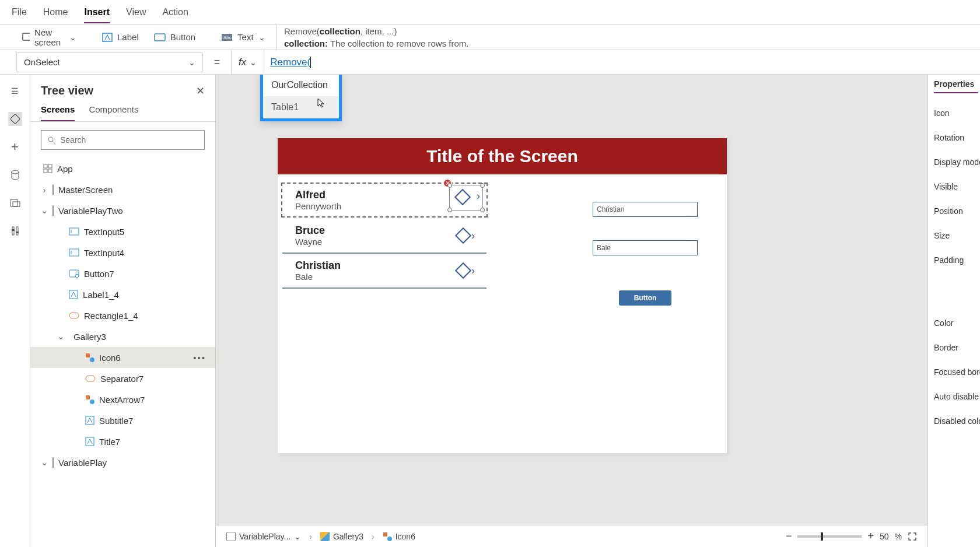 The image size is (980, 547). I want to click on text-button: Abc Text, so click(243, 37).